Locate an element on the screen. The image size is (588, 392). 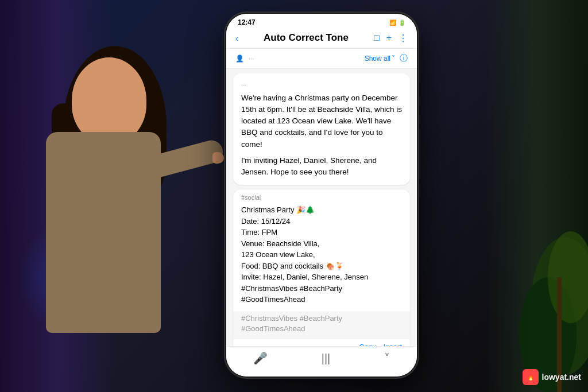
person-finger is located at coordinates (218, 158).